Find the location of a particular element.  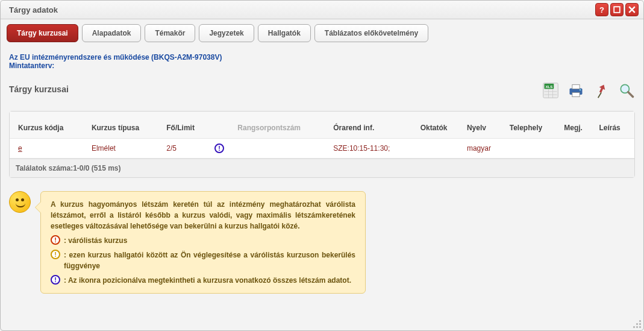

col-lang: Nyelv is located at coordinates (484, 125).